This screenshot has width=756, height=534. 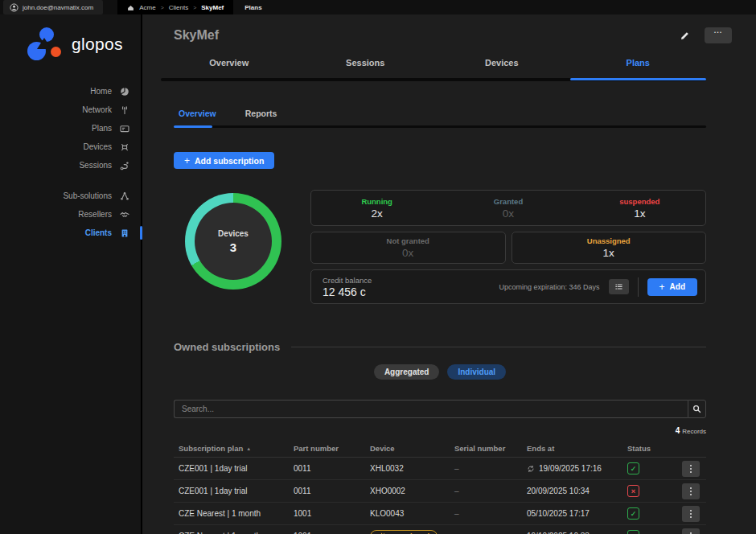 What do you see at coordinates (233, 233) in the screenshot?
I see `donut-center-label: Devices` at bounding box center [233, 233].